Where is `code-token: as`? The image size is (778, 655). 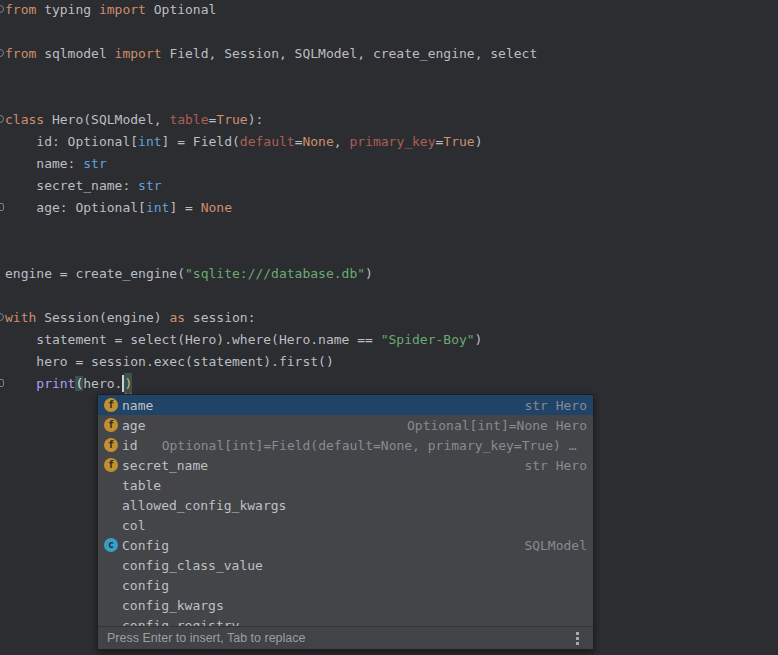 code-token: as is located at coordinates (177, 318).